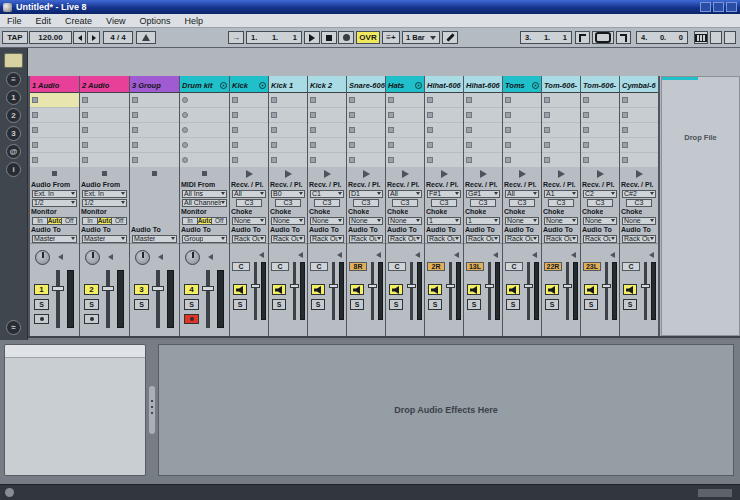  Describe the element at coordinates (50, 38) in the screenshot. I see `tempo-display: 120.00` at that location.